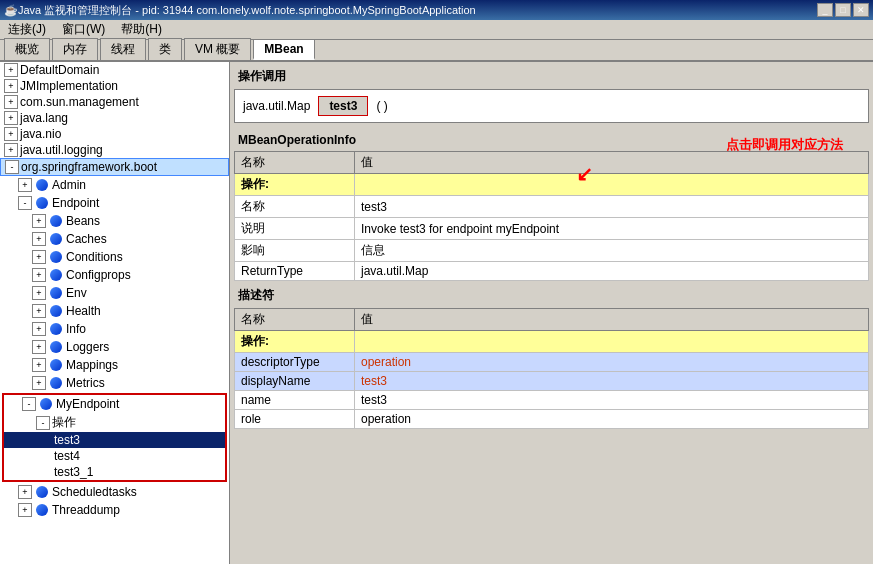  I want to click on tab-classes: 类, so click(165, 49).